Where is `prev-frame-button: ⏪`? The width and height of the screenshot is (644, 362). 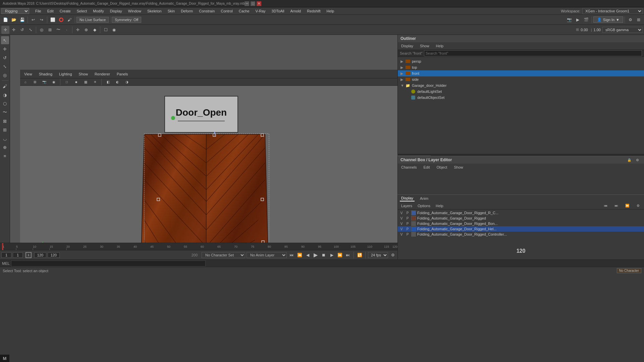 prev-frame-button: ⏪ is located at coordinates (300, 255).